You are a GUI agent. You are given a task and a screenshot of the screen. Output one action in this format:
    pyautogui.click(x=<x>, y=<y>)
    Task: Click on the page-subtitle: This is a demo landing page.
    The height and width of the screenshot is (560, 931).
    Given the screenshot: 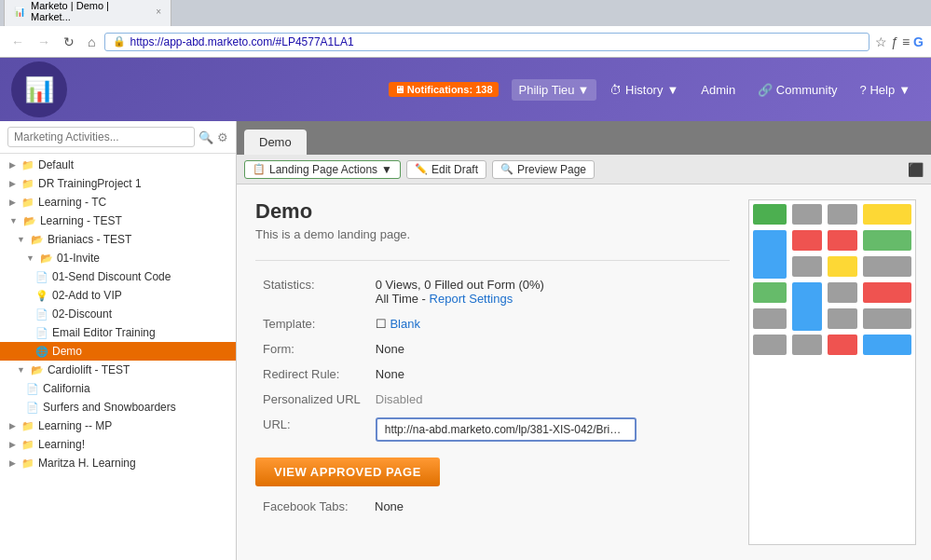 What is the action you would take?
    pyautogui.click(x=492, y=235)
    